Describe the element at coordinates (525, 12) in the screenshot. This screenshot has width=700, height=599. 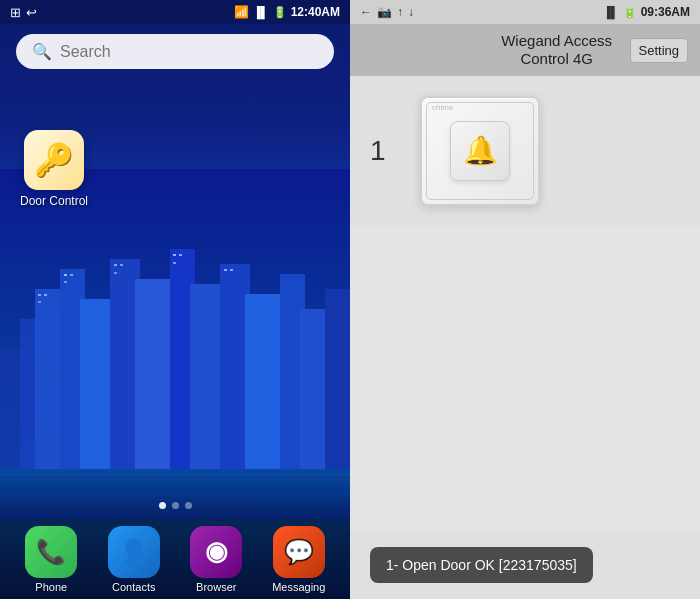
I see `right-status-bar: ← 📷 ↑ ↓ ▐▌ 🔋 09:36AM` at that location.